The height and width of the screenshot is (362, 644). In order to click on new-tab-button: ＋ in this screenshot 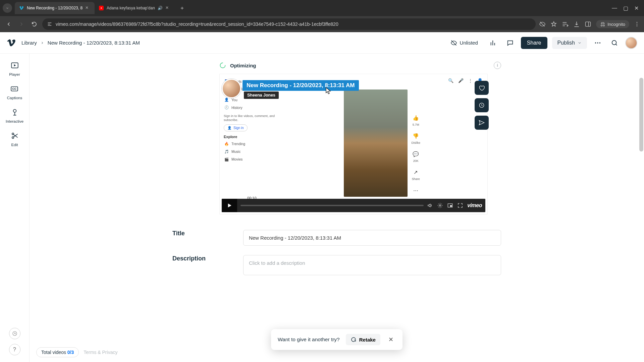, I will do `click(182, 8)`.